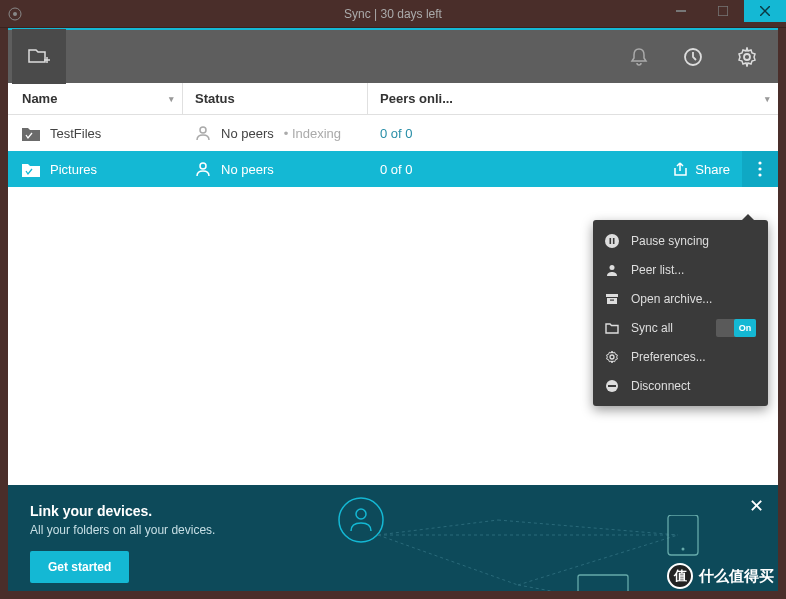 Image resolution: width=786 pixels, height=599 pixels. Describe the element at coordinates (736, 328) in the screenshot. I see `sync-all-toggle: On` at that location.